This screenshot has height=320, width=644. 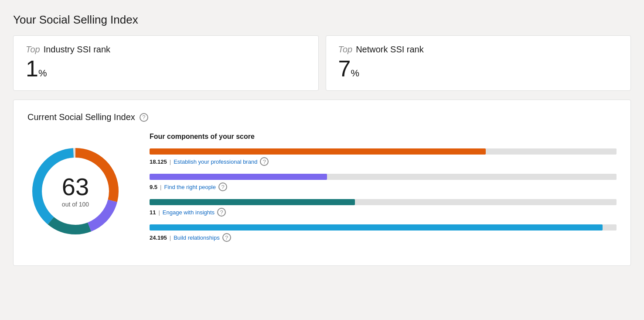 What do you see at coordinates (75, 191) in the screenshot?
I see `donut-center: 63 out of 100` at bounding box center [75, 191].